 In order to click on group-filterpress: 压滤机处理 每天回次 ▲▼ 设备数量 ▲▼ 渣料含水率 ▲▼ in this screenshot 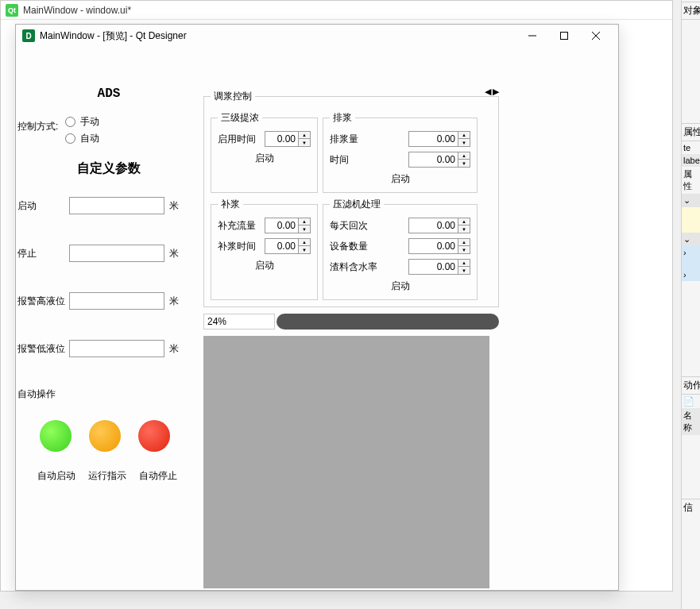, I will do `click(400, 249)`.